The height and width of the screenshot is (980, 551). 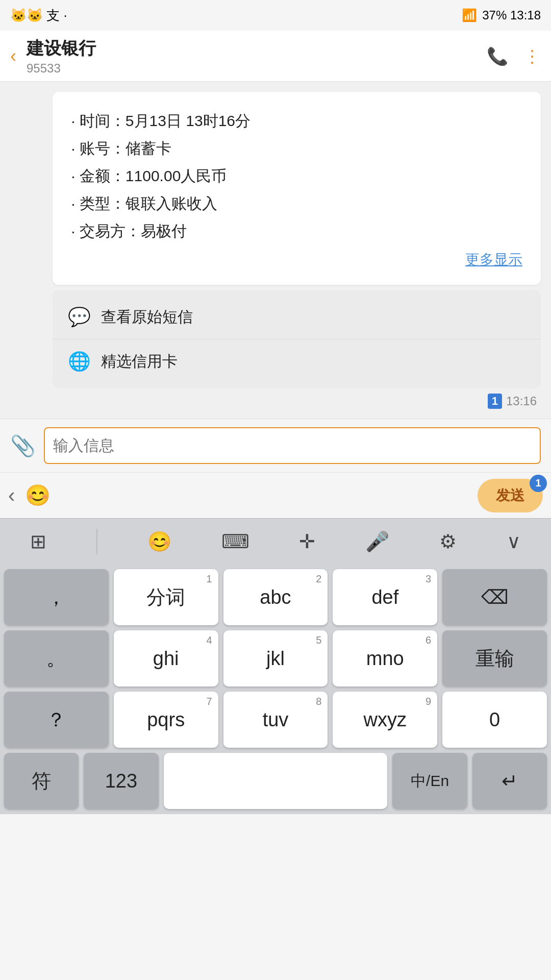 What do you see at coordinates (13, 56) in the screenshot?
I see `back-button: ‹` at bounding box center [13, 56].